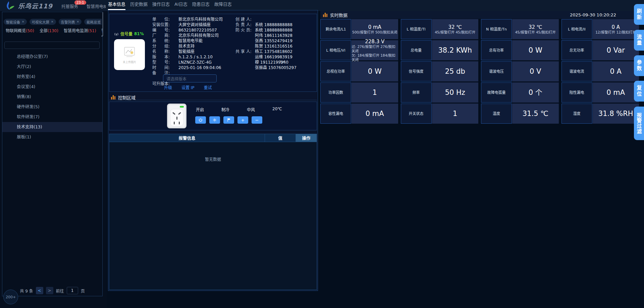 This screenshot has width=644, height=308. What do you see at coordinates (455, 50) in the screenshot?
I see `metric-value: 38.2 KWh` at bounding box center [455, 50].